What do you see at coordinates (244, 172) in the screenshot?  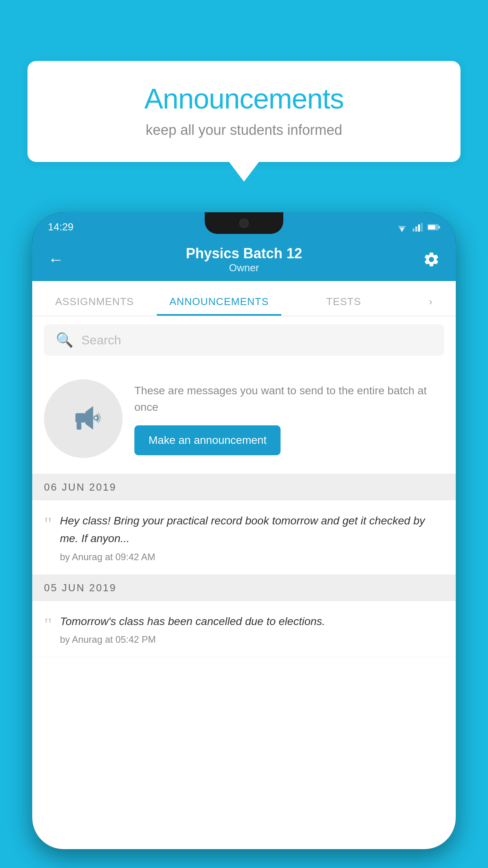 I see `speech-bubble-tail` at bounding box center [244, 172].